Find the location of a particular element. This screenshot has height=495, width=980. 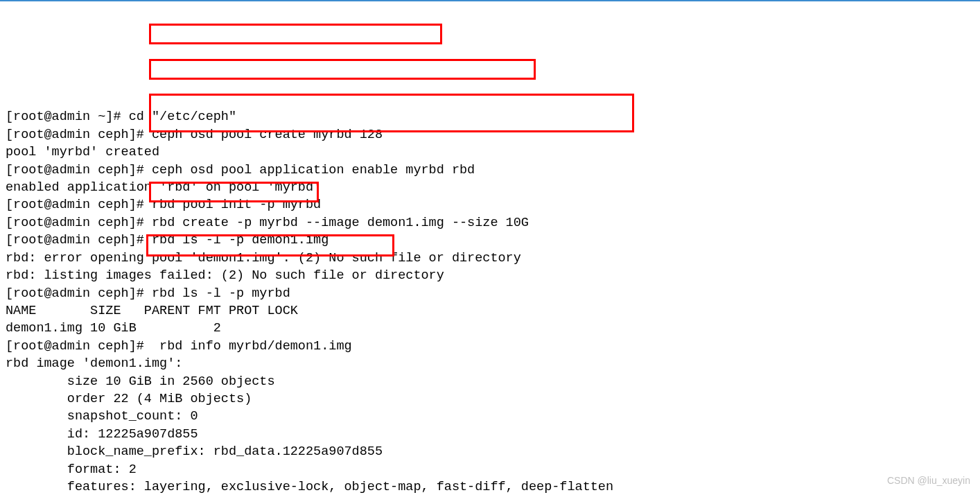

terminal-line: rbd image 'demon1.img': is located at coordinates (490, 363).